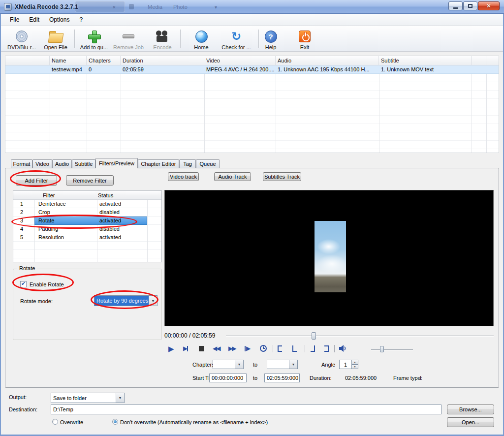  Describe the element at coordinates (103, 61) in the screenshot. I see `column-header-chapters: Chapters` at that location.